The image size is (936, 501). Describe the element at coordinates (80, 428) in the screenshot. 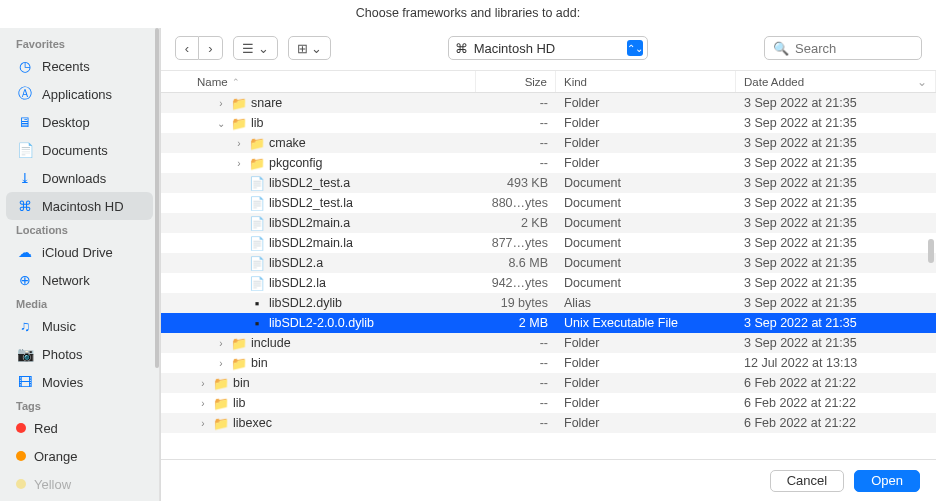

I see `sidebar-item: Red` at that location.